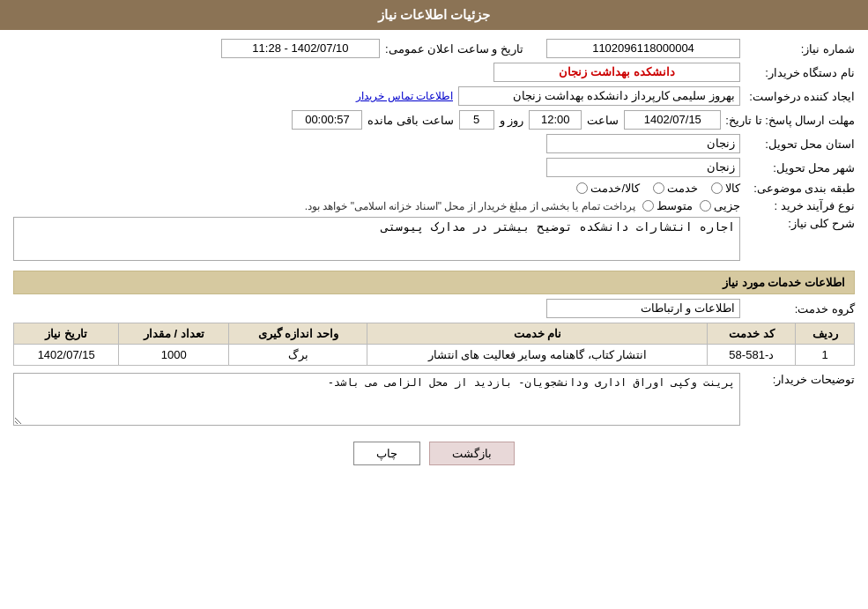  Describe the element at coordinates (377, 239) in the screenshot. I see `description-textarea: اجاره انتشارات دانشکده توضیح بیشتر در مد…` at that location.